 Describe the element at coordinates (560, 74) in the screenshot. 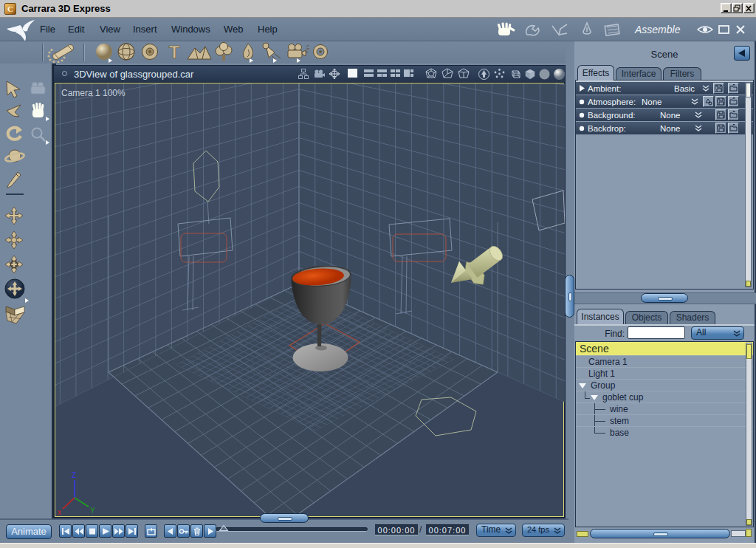

I see `preview-shaded-icon` at that location.